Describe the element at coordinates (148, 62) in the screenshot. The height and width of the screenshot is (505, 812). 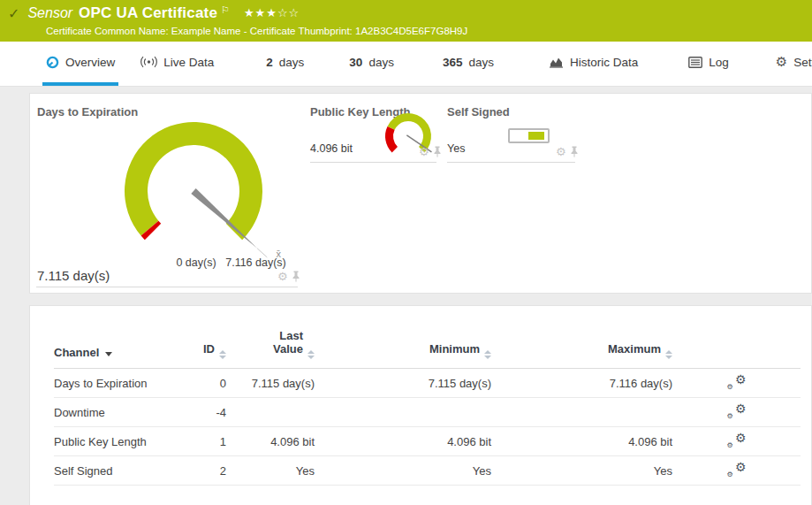
I see `live-data-icon` at that location.